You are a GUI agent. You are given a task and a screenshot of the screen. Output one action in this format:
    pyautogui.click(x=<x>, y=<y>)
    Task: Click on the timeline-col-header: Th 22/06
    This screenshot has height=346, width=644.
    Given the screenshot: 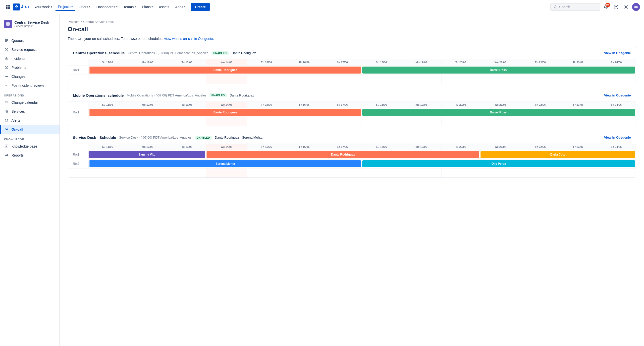 What is the action you would take?
    pyautogui.click(x=540, y=105)
    